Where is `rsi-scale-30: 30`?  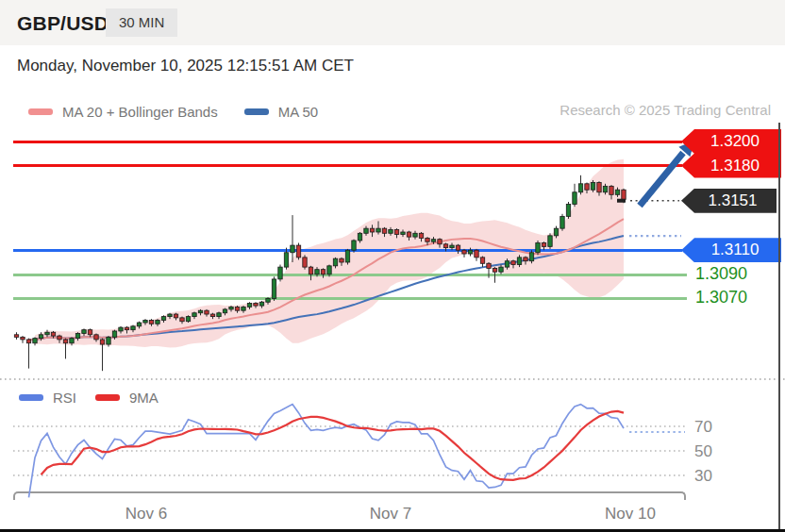
rsi-scale-30: 30 is located at coordinates (713, 476).